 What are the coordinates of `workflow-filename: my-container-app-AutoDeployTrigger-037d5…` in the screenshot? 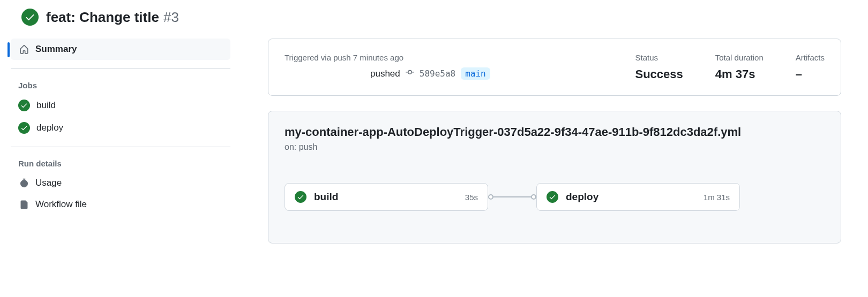 It's located at (555, 132).